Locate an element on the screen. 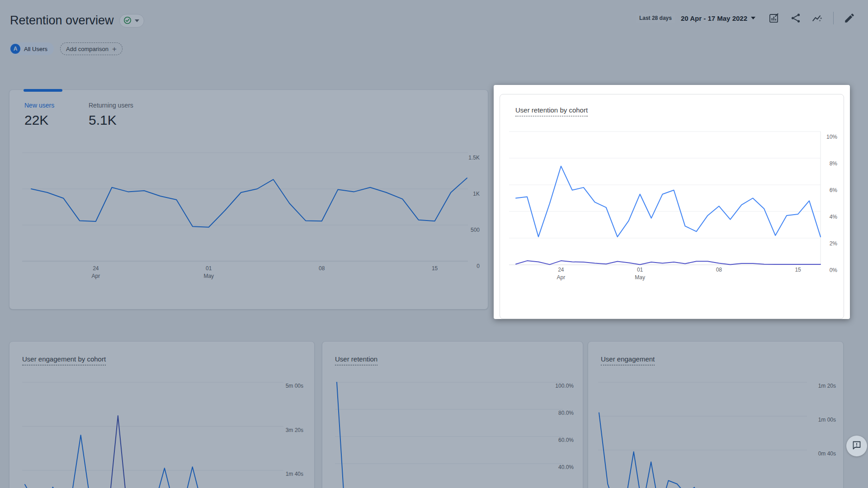  feedback-icon is located at coordinates (857, 446).